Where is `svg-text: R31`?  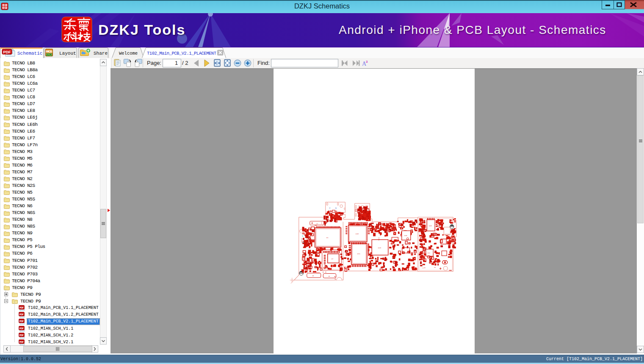
svg-text: R31 is located at coordinates (377, 259).